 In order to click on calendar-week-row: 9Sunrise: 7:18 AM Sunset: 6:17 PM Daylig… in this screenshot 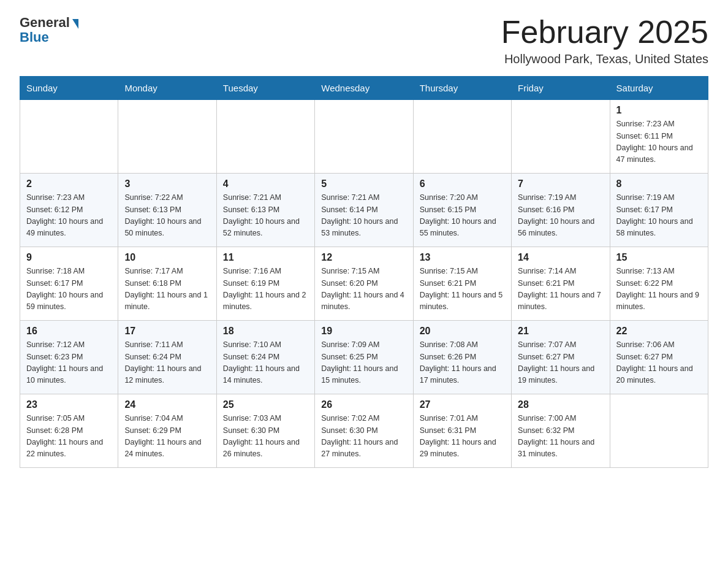, I will do `click(364, 284)`.